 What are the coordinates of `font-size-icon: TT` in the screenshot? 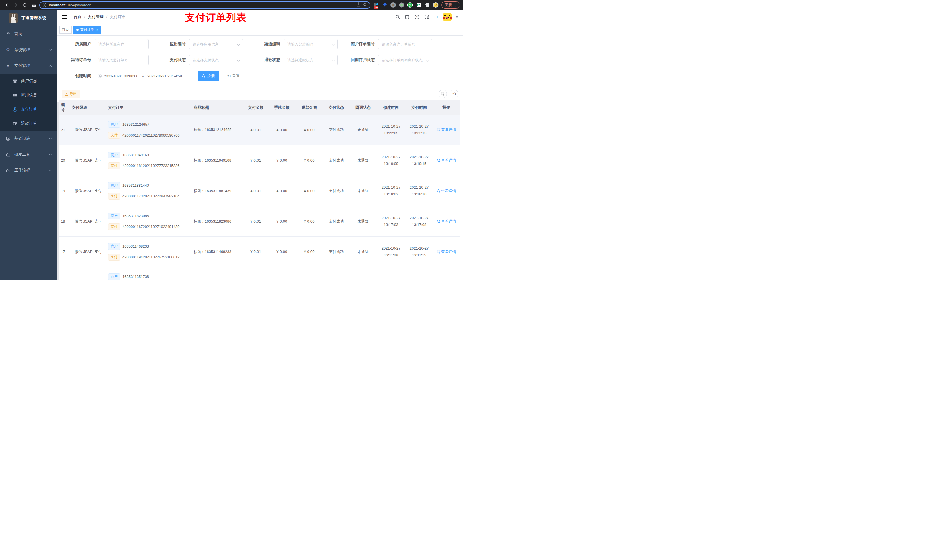 It's located at (436, 17).